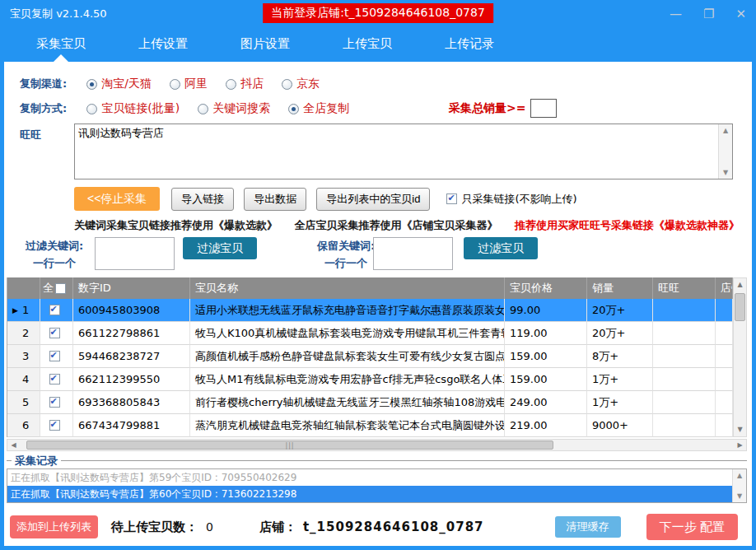  I want to click on radio-whole-store-copy: 全店复制, so click(319, 109).